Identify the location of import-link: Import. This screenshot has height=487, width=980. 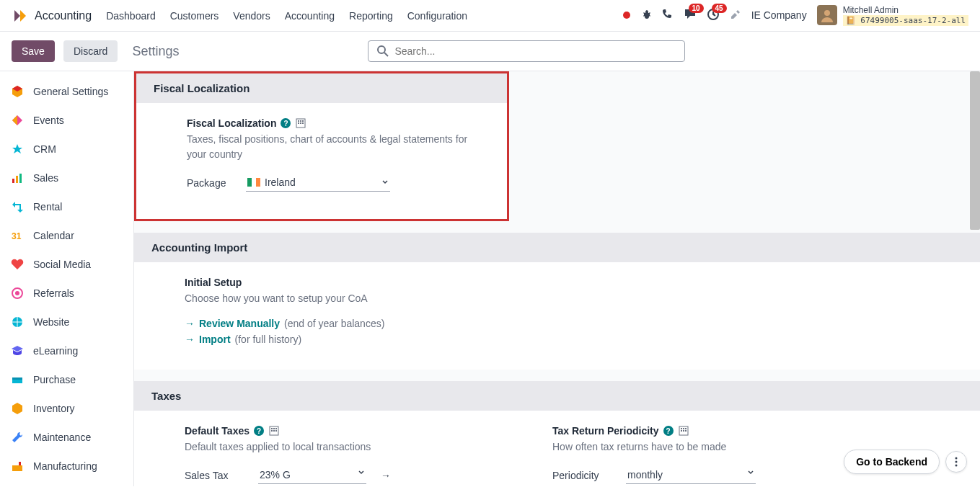
(215, 339).